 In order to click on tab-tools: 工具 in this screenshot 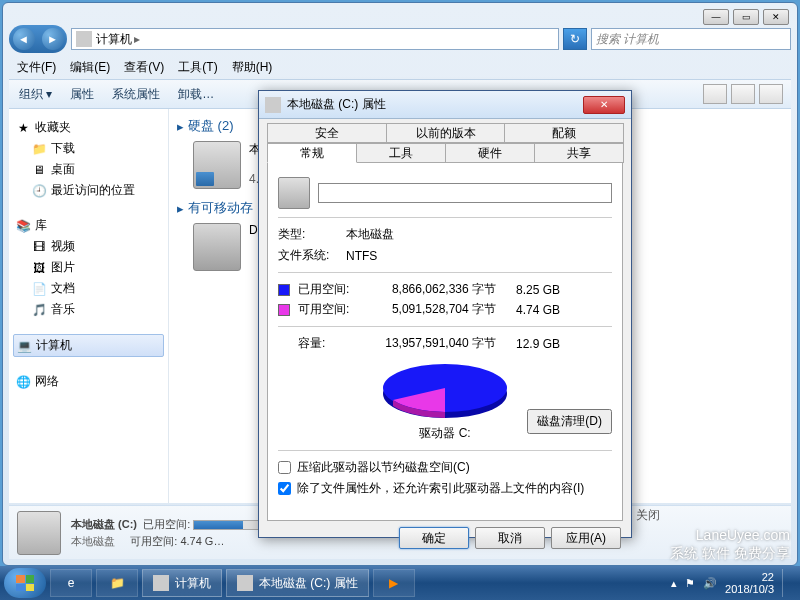, I will do `click(401, 153)`.